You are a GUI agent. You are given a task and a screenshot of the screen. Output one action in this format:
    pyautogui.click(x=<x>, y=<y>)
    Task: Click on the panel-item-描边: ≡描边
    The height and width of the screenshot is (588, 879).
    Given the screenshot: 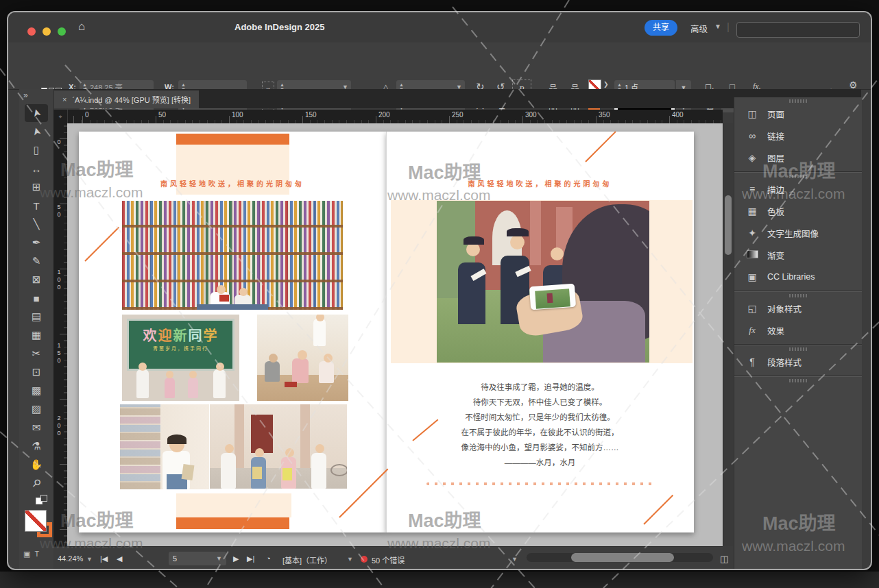 What is the action you would take?
    pyautogui.click(x=798, y=189)
    